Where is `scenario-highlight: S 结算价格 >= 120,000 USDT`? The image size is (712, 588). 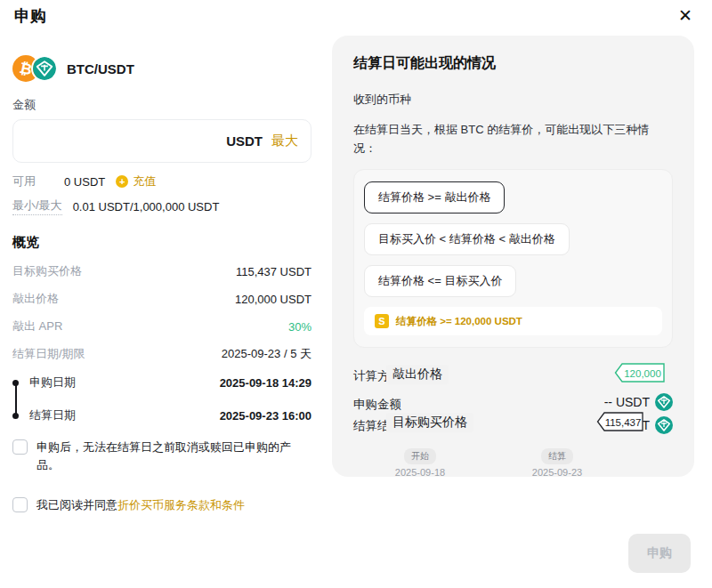 scenario-highlight: S 结算价格 >= 120,000 USDT is located at coordinates (513, 321).